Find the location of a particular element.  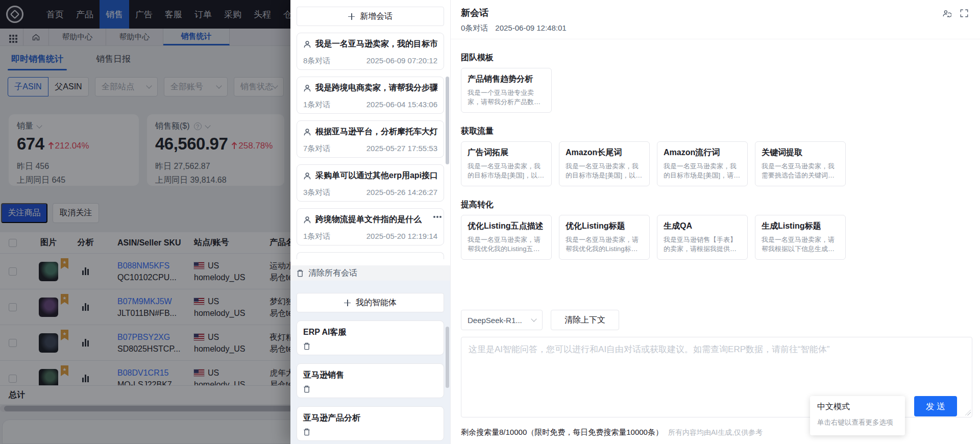

template-desc: 我是一个亚马逊专业卖家，请帮我分析产品数据，要有... is located at coordinates (506, 97).